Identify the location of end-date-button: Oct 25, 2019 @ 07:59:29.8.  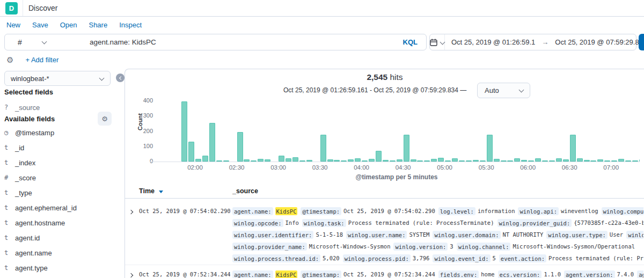
(596, 42).